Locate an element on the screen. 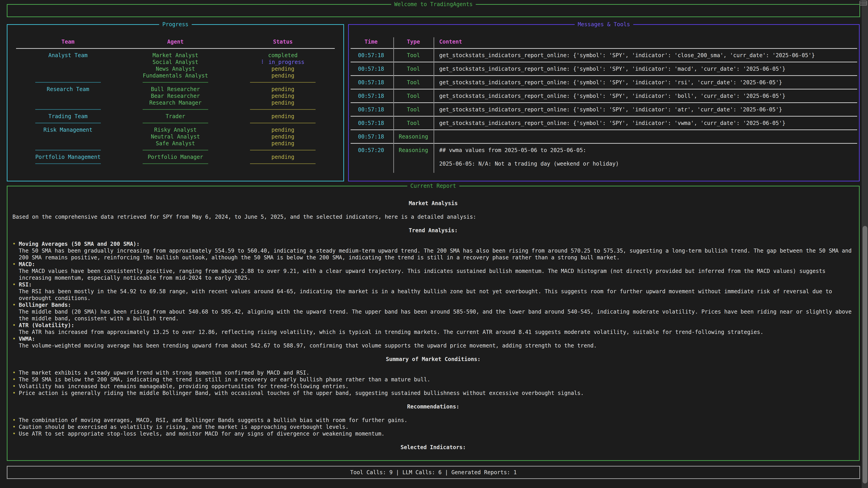 The width and height of the screenshot is (868, 488). type-cell: Reasoning is located at coordinates (413, 157).